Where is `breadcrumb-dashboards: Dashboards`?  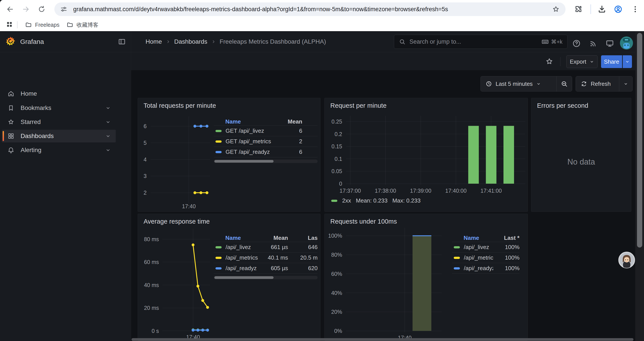 breadcrumb-dashboards: Dashboards is located at coordinates (191, 42).